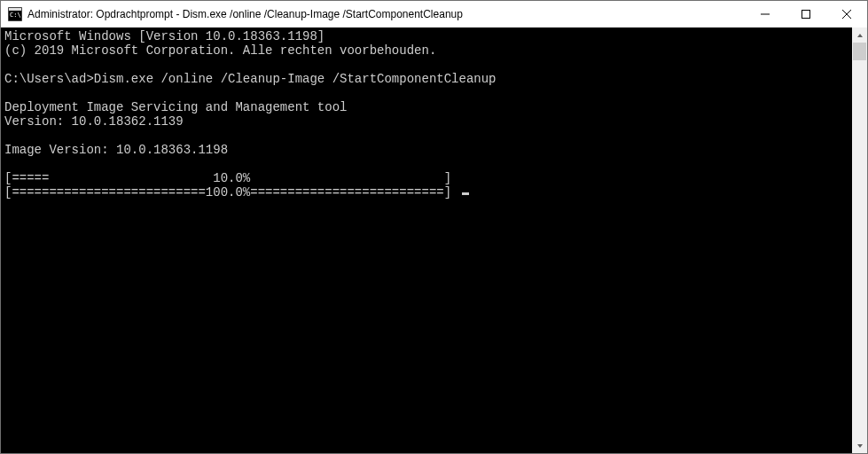  I want to click on scroll-thumb, so click(860, 51).